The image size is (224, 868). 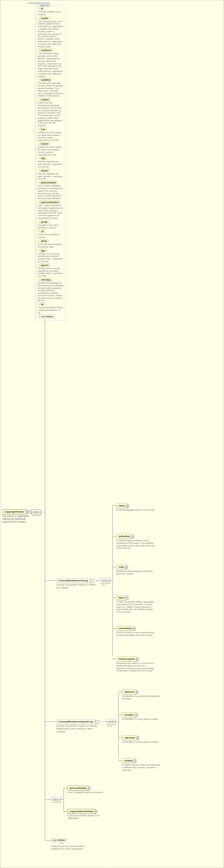 What do you see at coordinates (78, 788) in the screenshot?
I see `element-box: personDetails+` at bounding box center [78, 788].